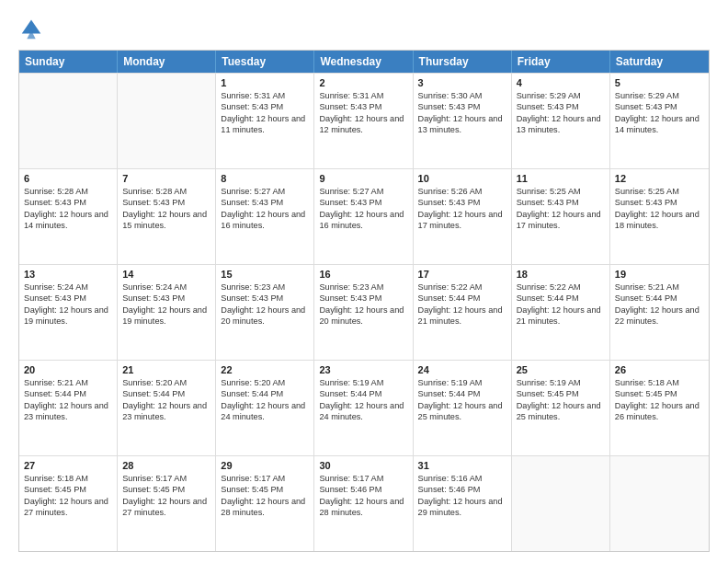 Image resolution: width=728 pixels, height=563 pixels. I want to click on sunrise-text: Sunrise: 5:29 AM, so click(561, 96).